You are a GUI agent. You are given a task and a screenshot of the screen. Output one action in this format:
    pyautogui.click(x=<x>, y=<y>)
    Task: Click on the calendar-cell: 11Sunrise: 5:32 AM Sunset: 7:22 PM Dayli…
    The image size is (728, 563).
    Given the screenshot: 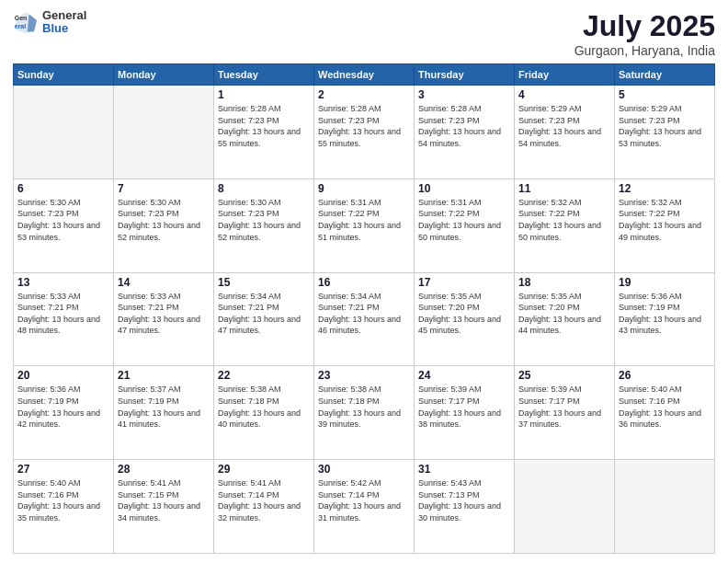 What is the action you would take?
    pyautogui.click(x=564, y=225)
    